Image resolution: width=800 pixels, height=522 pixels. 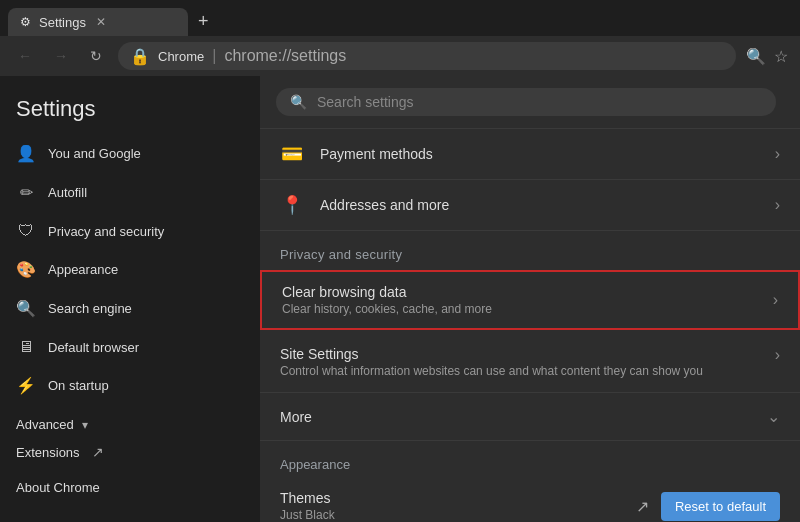 What do you see at coordinates (126, 231) in the screenshot?
I see `sidebar-item-privacy: 🛡 Privacy and security` at bounding box center [126, 231].